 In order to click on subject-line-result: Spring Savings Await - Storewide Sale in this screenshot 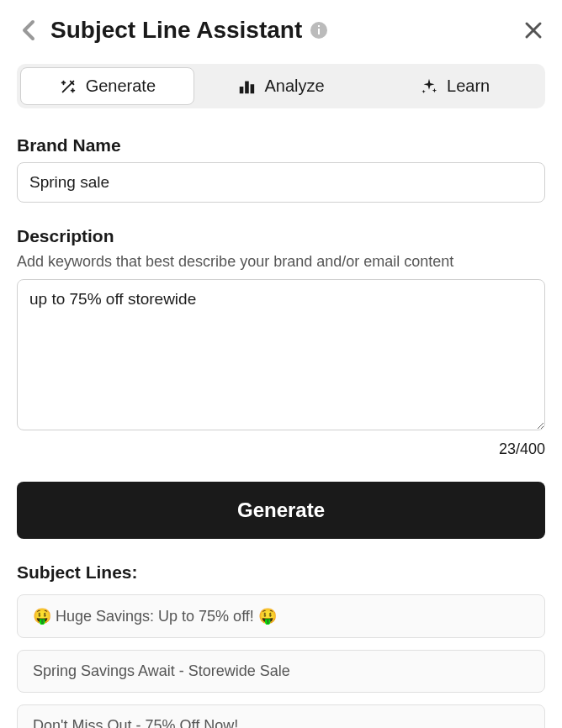, I will do `click(281, 671)`.